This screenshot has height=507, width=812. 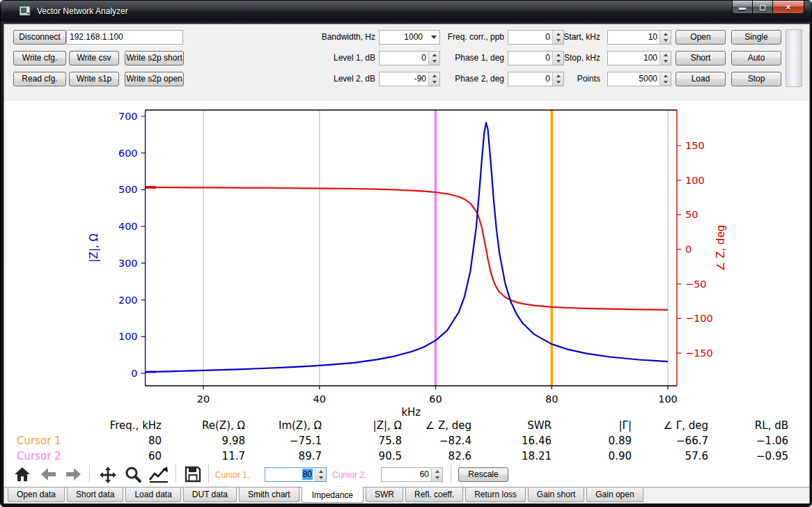 I want to click on stop-spinbox: 100, so click(x=639, y=58).